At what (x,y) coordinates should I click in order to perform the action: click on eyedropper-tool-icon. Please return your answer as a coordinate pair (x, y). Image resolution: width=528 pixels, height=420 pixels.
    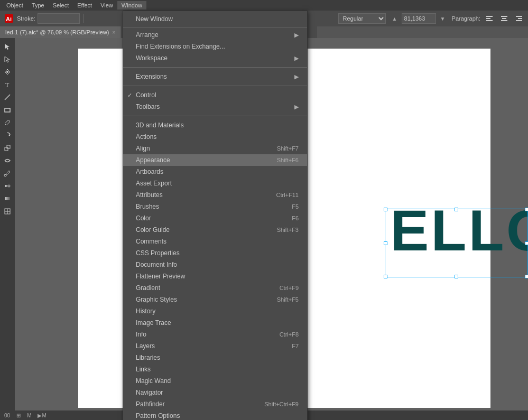
    Looking at the image, I should click on (7, 173).